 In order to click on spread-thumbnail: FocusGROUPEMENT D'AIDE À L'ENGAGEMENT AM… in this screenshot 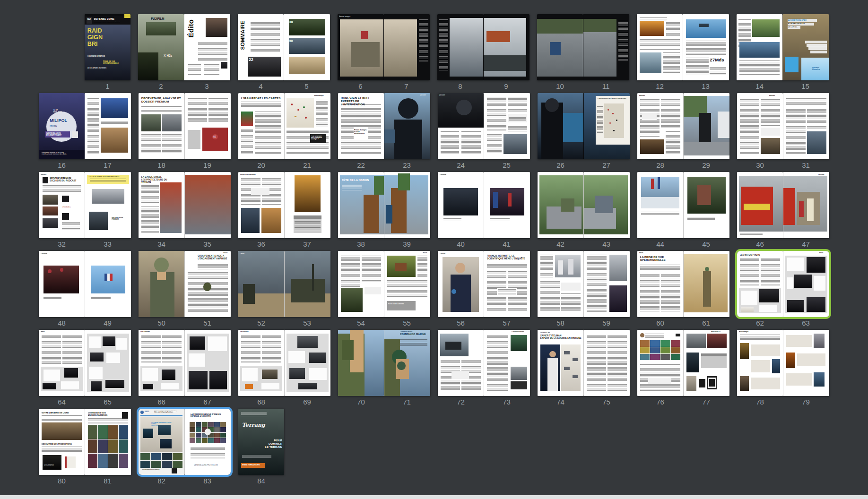, I will do `click(184, 289)`.